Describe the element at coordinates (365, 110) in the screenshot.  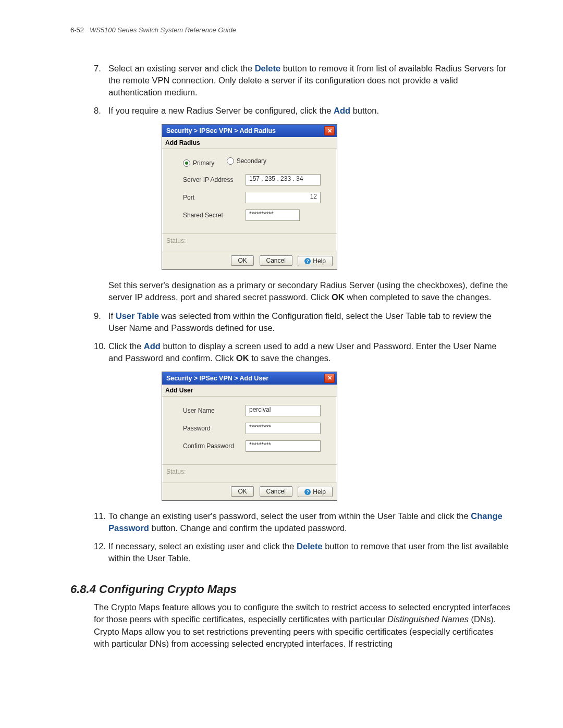
I see `step-text: button.` at that location.